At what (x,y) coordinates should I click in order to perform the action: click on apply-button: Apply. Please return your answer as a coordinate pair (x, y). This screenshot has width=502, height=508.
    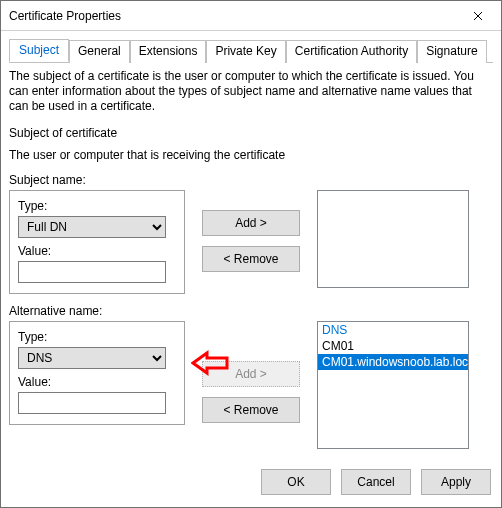
    Looking at the image, I should click on (456, 482).